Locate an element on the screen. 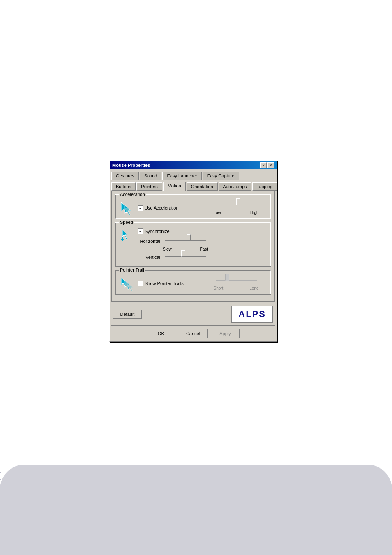 The width and height of the screenshot is (392, 555). tab-tapping: Tapping is located at coordinates (265, 187).